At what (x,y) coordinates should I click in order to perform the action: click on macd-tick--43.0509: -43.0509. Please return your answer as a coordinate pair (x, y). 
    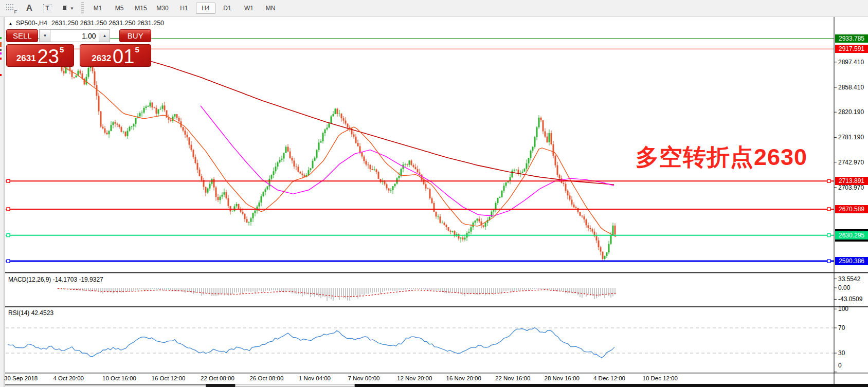
    Looking at the image, I should click on (851, 299).